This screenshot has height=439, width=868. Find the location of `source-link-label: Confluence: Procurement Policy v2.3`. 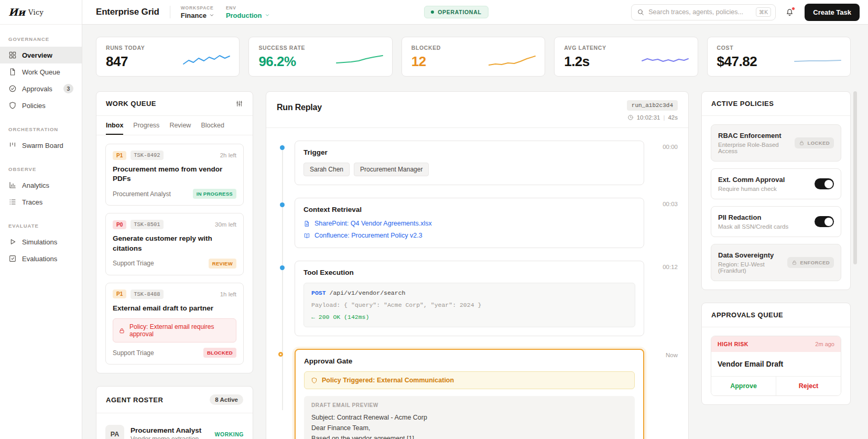

source-link-label: Confluence: Procurement Policy v2.3 is located at coordinates (368, 235).